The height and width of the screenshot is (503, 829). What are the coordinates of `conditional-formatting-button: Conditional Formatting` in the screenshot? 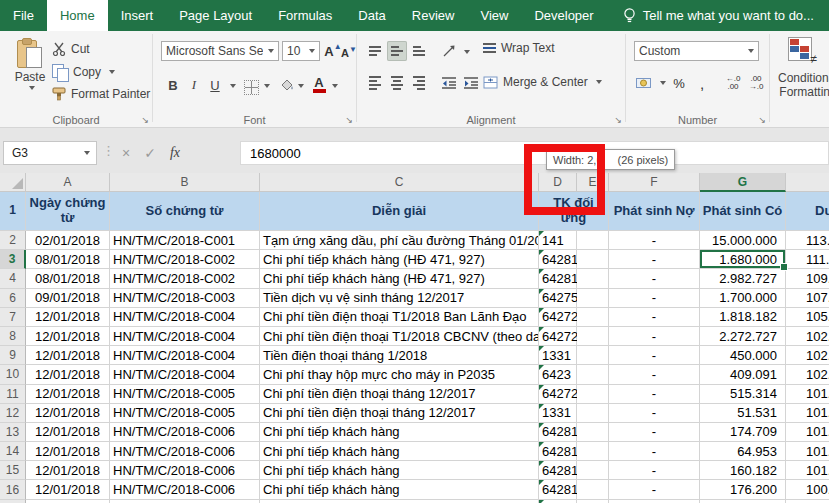 It's located at (804, 85).